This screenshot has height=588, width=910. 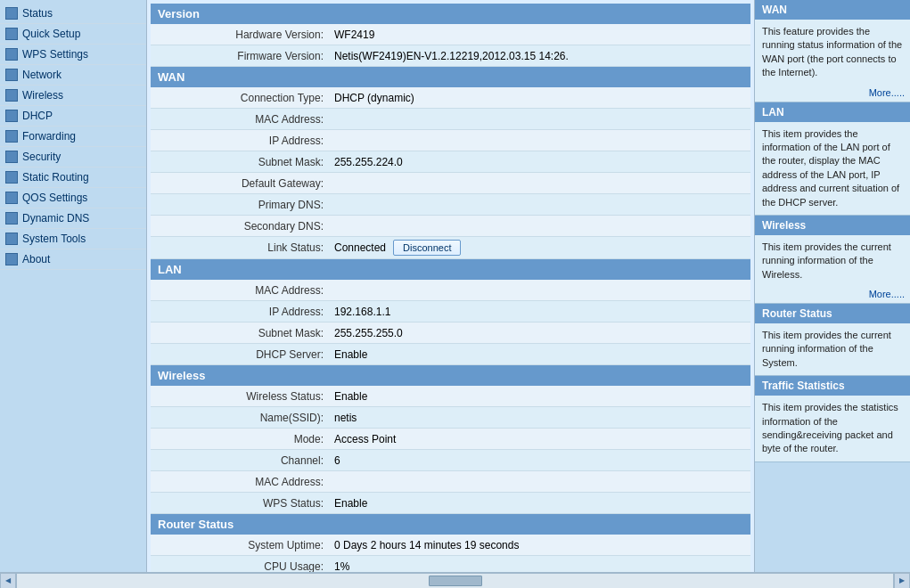 What do you see at coordinates (360, 248) in the screenshot?
I see `field-value-text: Connected` at bounding box center [360, 248].